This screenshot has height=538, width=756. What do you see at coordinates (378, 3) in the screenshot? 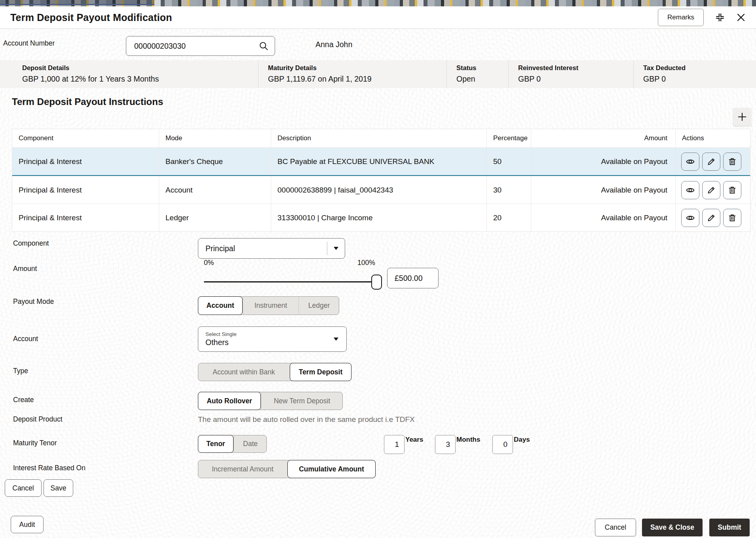
I see `top-photo-banner` at bounding box center [378, 3].